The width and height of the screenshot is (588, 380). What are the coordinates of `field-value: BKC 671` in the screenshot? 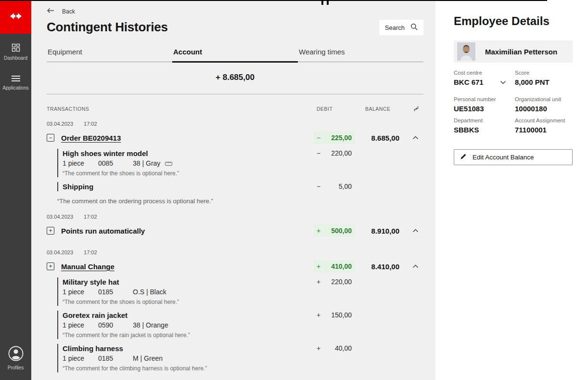 It's located at (469, 82).